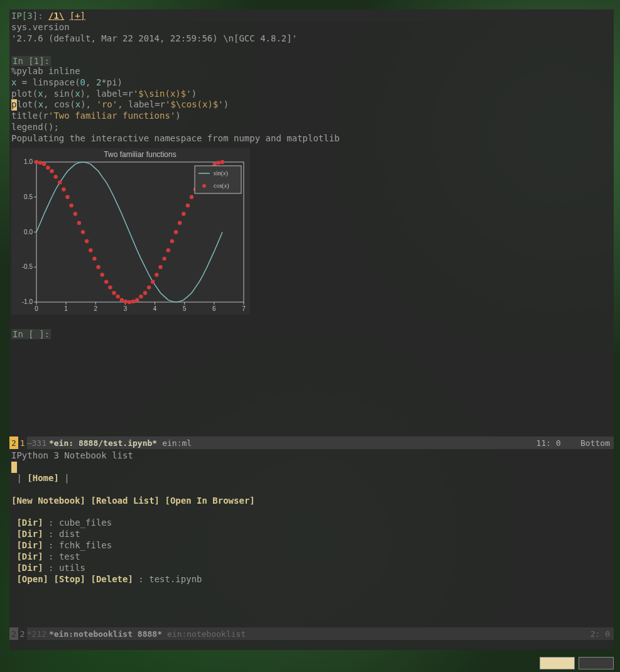  I want to click on delete-file-button: [Delete], so click(112, 579).